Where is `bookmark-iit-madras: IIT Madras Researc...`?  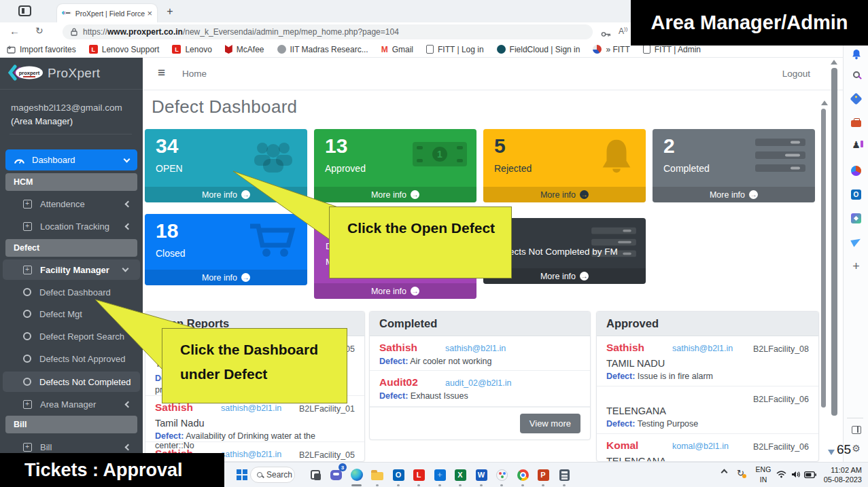 bookmark-iit-madras: IIT Madras Researc... is located at coordinates (323, 50).